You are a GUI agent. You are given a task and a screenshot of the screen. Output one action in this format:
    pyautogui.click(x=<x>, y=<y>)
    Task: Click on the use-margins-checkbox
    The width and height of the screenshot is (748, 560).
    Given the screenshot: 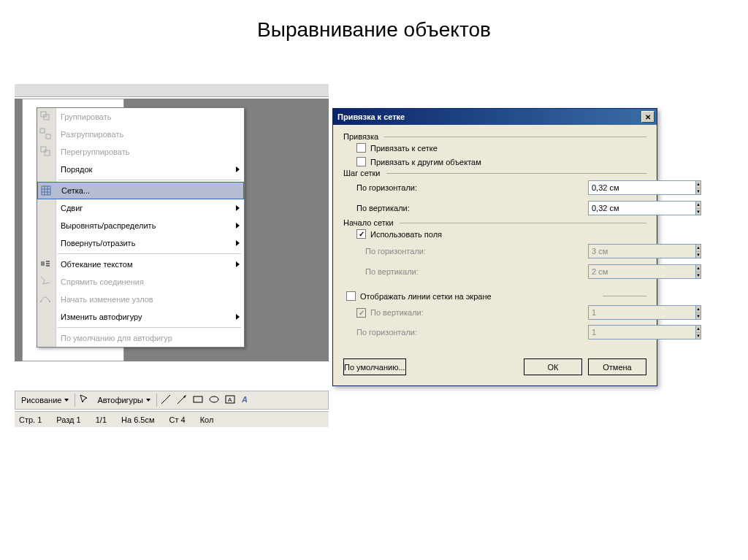 What is the action you would take?
    pyautogui.click(x=361, y=234)
    